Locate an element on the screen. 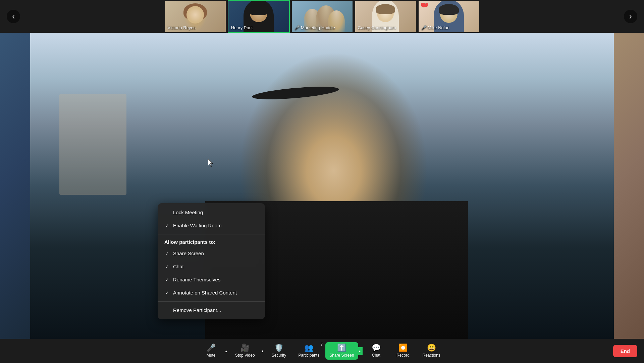  participants-count: 7 is located at coordinates (322, 344).